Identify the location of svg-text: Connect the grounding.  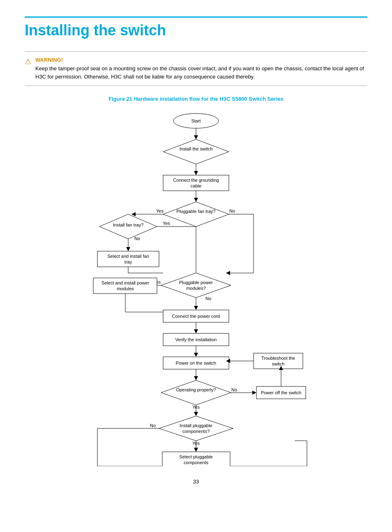
(196, 180).